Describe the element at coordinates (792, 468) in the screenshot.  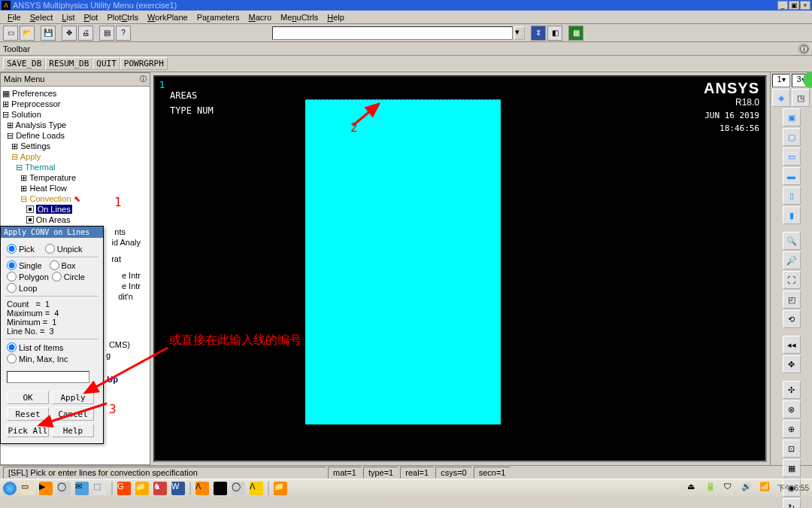
I see `grid-icon: ▦` at that location.